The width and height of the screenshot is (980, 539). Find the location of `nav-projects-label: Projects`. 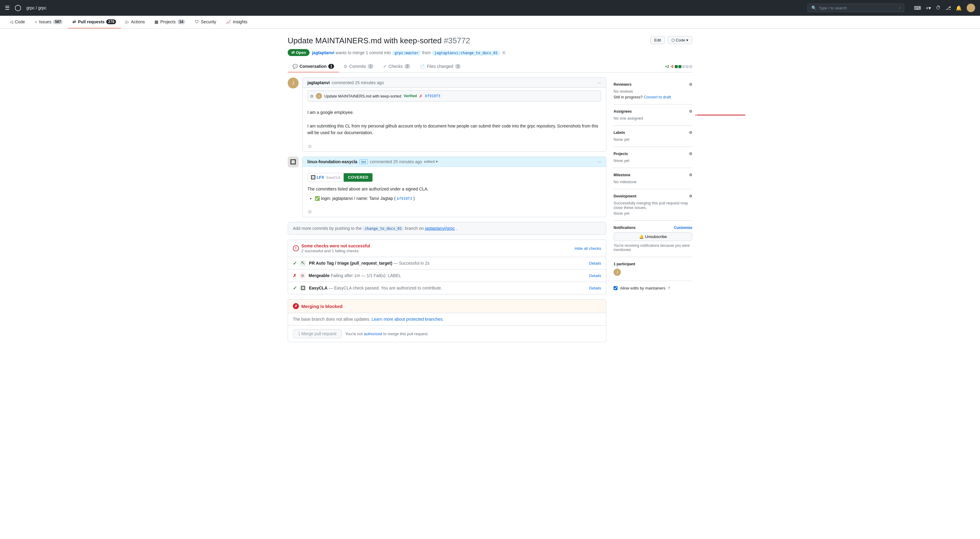

nav-projects-label: Projects is located at coordinates (168, 22).